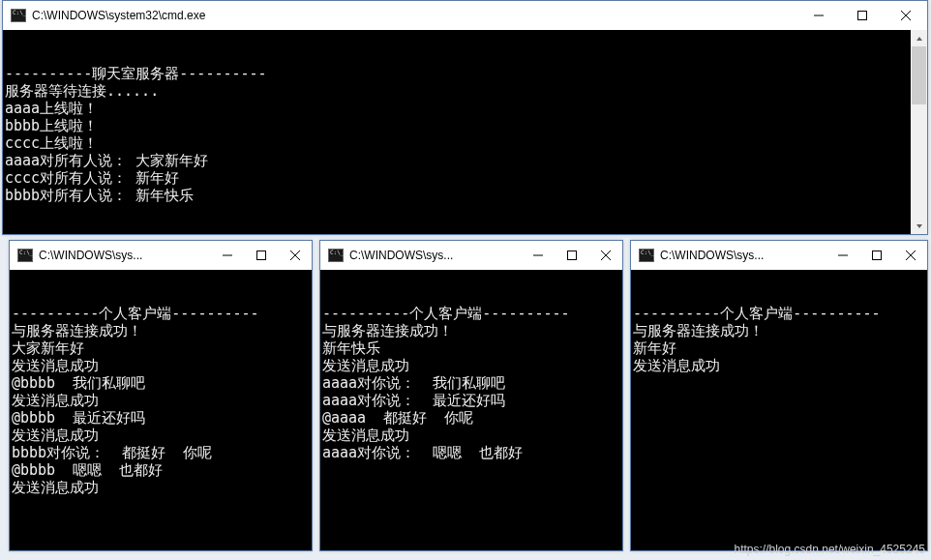 This screenshot has width=931, height=560. I want to click on window-title: C:\WINDOWS\system32\cmd.exe, so click(414, 15).